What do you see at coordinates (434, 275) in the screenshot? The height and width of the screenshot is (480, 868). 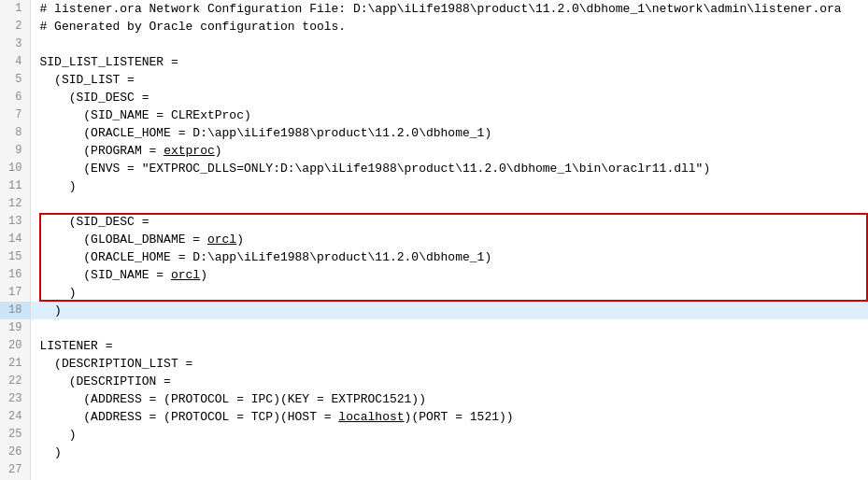 I see `code-row: 16 (SID_NAME = orcl)` at bounding box center [434, 275].